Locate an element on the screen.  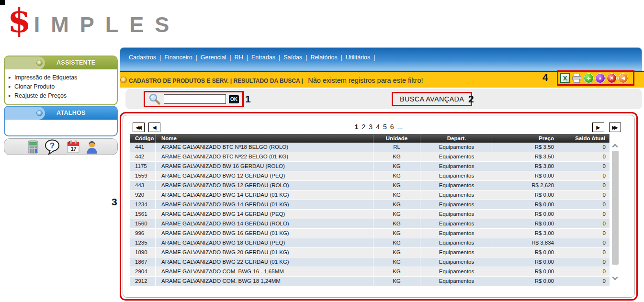
menu-item: Relatórios is located at coordinates (324, 57).